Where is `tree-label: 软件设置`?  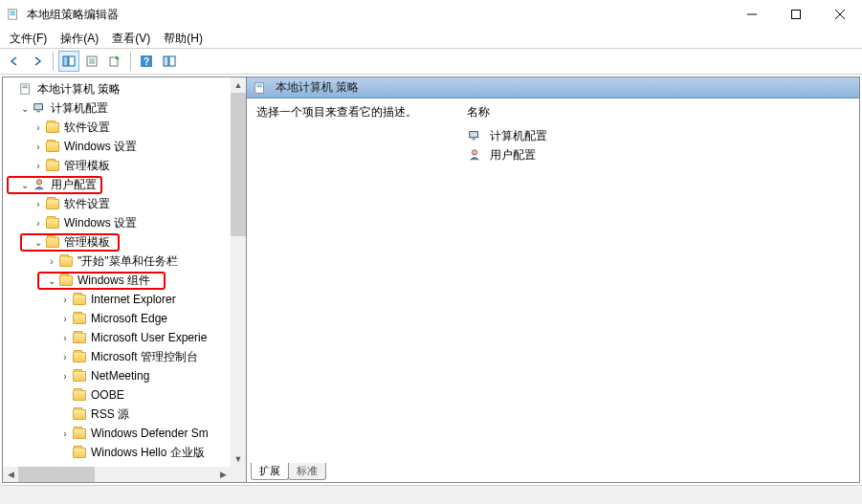
tree-label: 软件设置 is located at coordinates (87, 205).